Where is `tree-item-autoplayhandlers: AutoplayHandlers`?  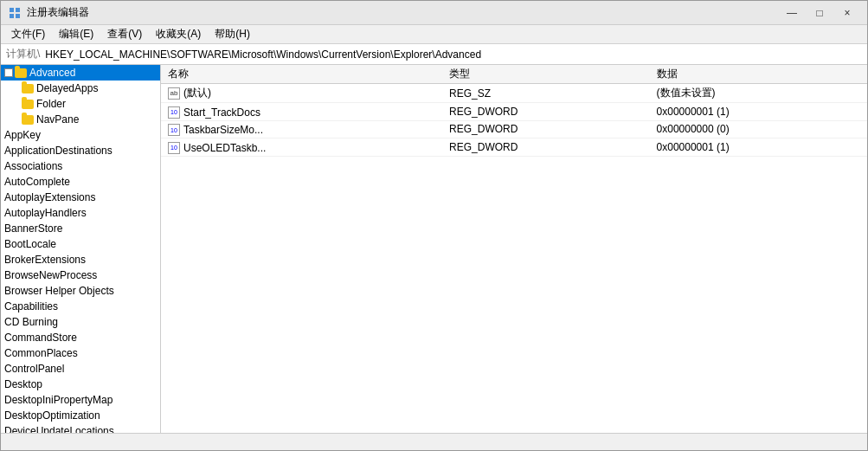 tree-item-autoplayhandlers: AutoplayHandlers is located at coordinates (80, 213).